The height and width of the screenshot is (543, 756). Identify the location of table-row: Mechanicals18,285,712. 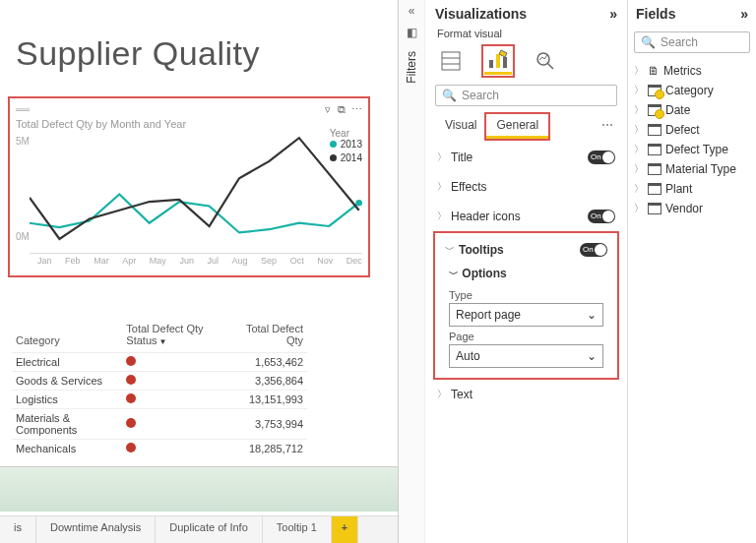
(159, 449).